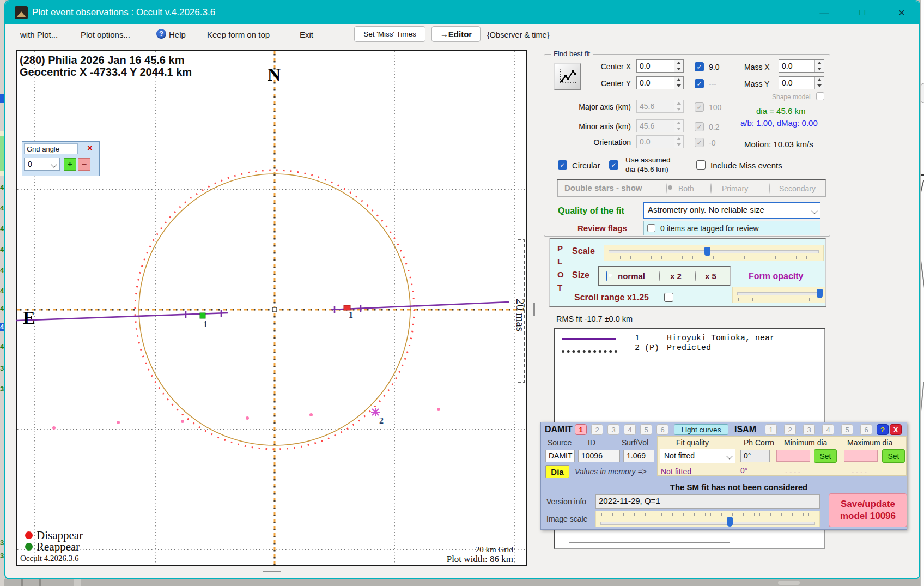 Image resolution: width=924 pixels, height=586 pixels. I want to click on run-fit-button, so click(568, 76).